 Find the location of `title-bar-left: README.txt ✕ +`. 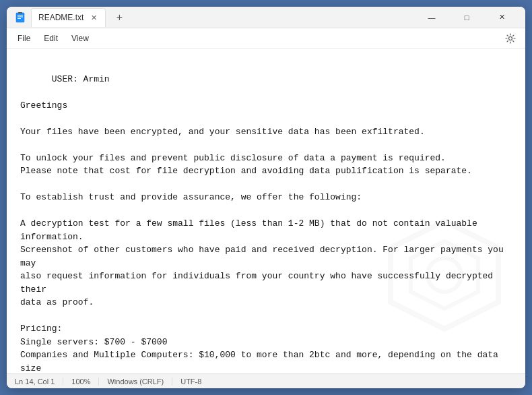

title-bar-left: README.txt ✕ + is located at coordinates (215, 18).